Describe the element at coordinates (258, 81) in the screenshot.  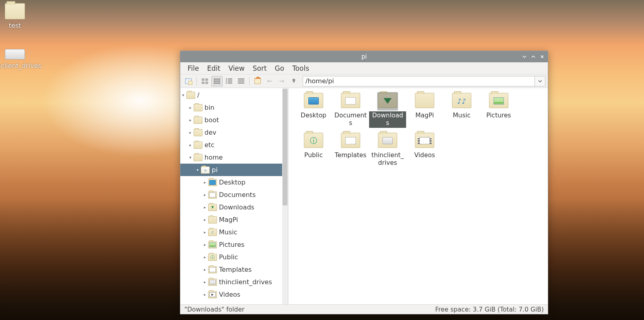
I see `home-button` at that location.